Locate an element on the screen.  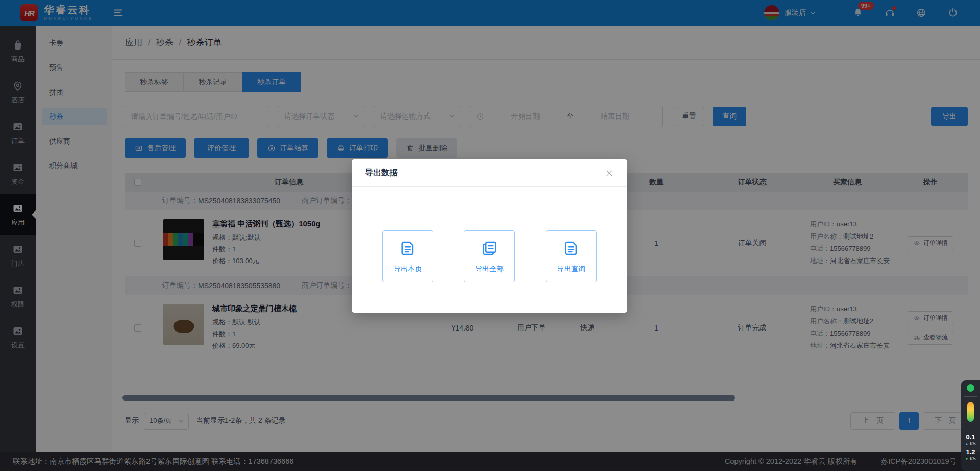
option-label: 导出查询 is located at coordinates (571, 269).